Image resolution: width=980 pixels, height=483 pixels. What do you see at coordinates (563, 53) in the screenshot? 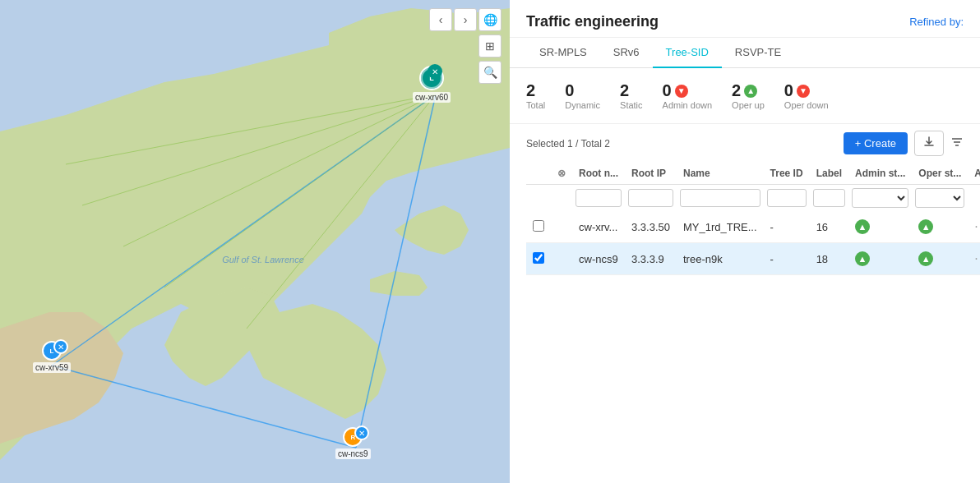
I see `tab-sr-mpls: SR-MPLS` at bounding box center [563, 53].